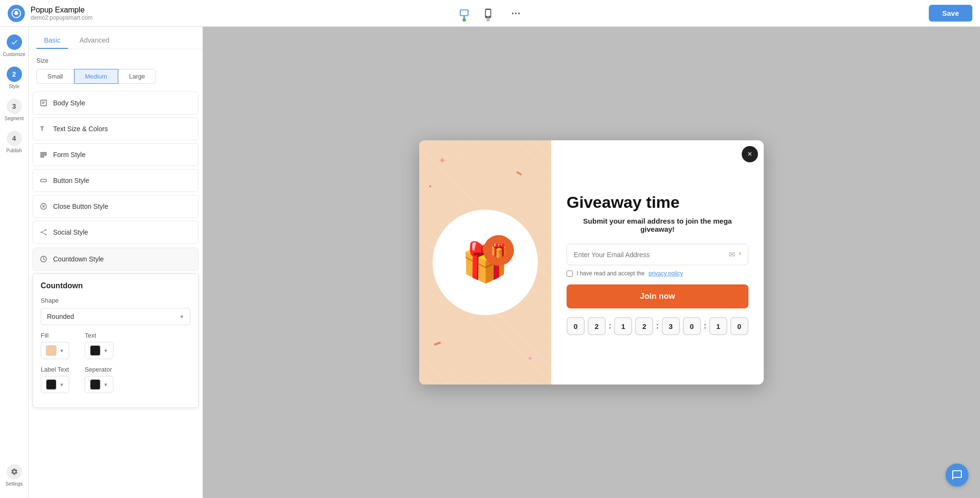 The image size is (980, 498). What do you see at coordinates (51, 351) in the screenshot?
I see `fill-color-swatch` at bounding box center [51, 351].